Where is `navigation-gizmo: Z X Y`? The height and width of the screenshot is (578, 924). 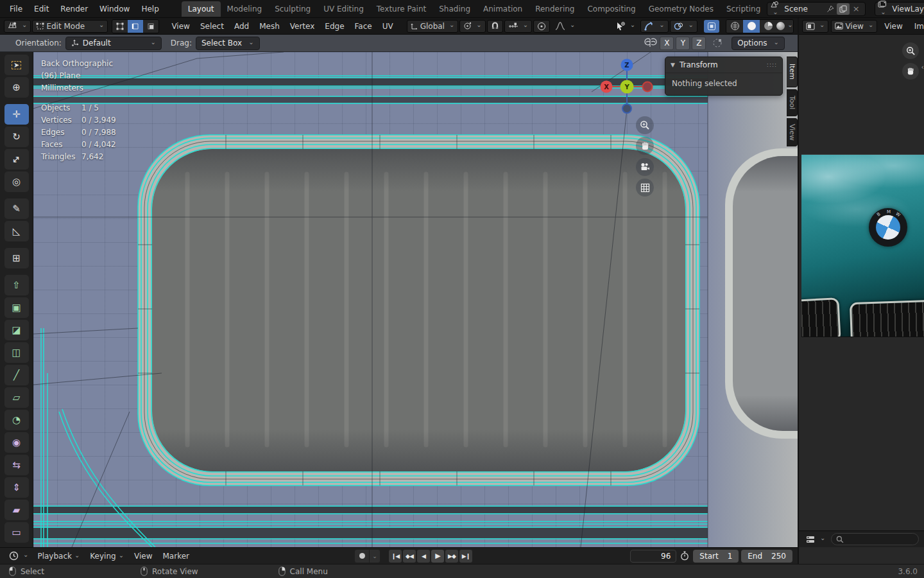 navigation-gizmo: Z X Y is located at coordinates (627, 87).